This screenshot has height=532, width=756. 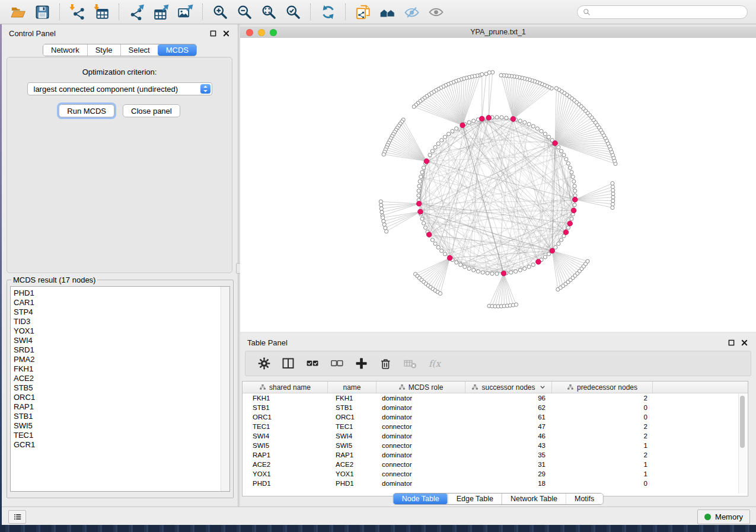 What do you see at coordinates (509, 474) in the screenshot?
I see `table-cell: 29` at bounding box center [509, 474].